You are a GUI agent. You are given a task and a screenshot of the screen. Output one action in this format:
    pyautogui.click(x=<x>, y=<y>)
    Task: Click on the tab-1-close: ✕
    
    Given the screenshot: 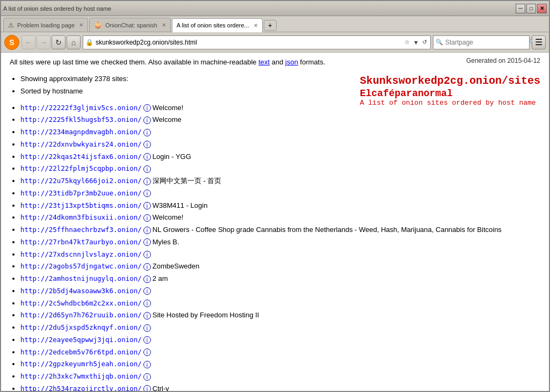 What is the action you would take?
    pyautogui.click(x=81, y=25)
    